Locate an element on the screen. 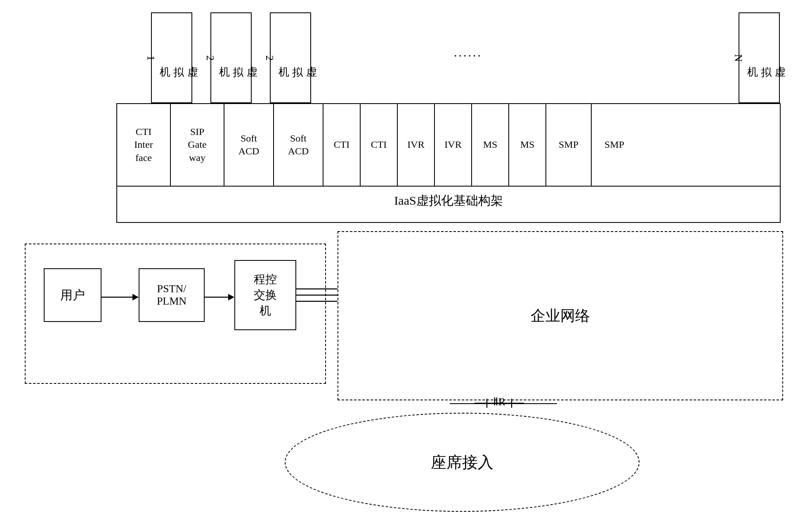 The image size is (812, 525). cell-ms-2: MS is located at coordinates (528, 145).